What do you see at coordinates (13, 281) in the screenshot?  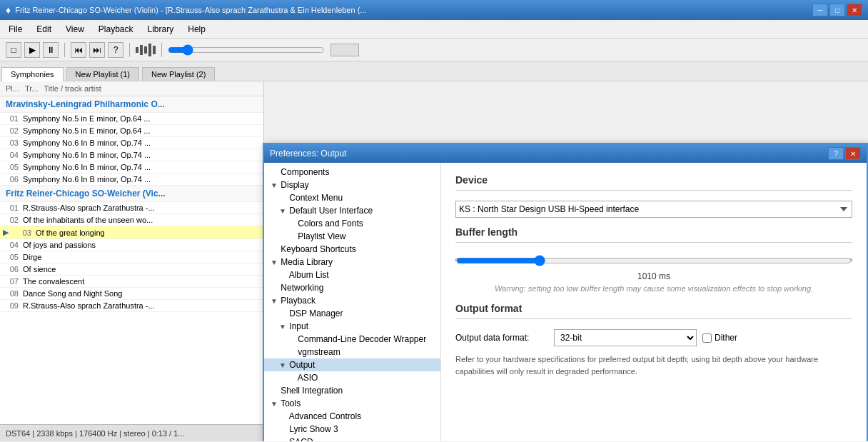 I see `track-number: 07` at bounding box center [13, 281].